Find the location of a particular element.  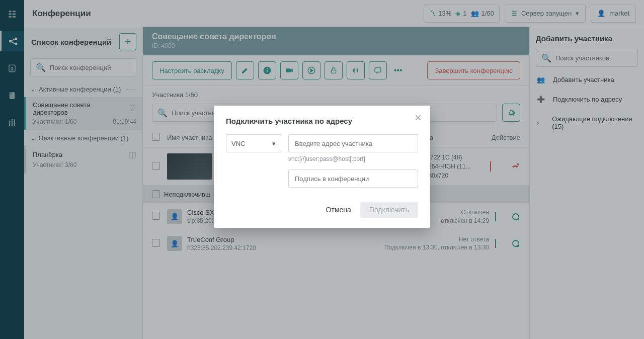

caption-input is located at coordinates (353, 179).